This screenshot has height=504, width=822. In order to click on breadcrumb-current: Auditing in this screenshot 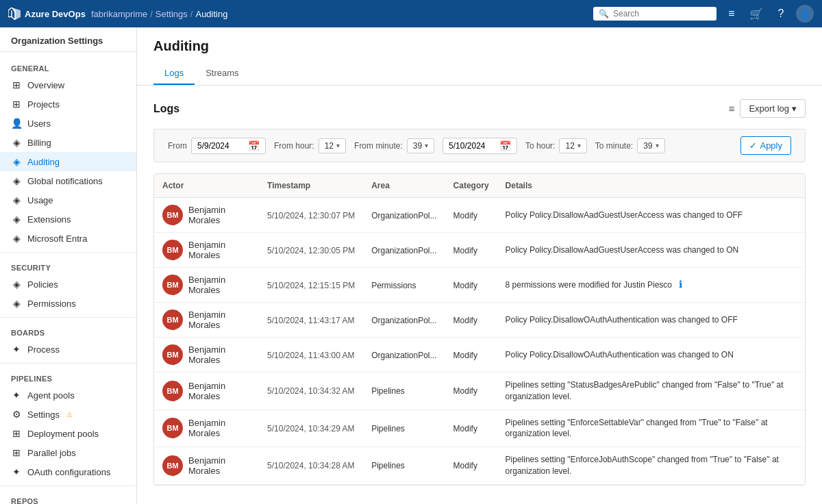, I will do `click(211, 14)`.